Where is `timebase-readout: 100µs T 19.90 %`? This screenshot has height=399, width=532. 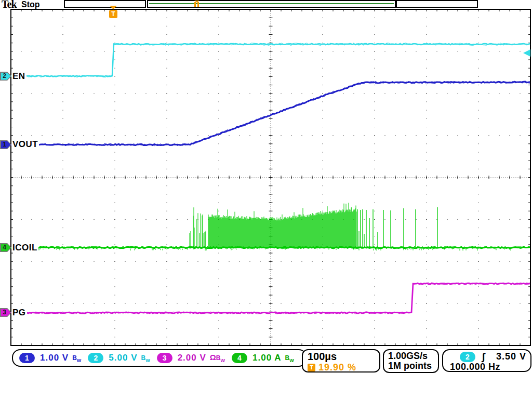 timebase-readout: 100µs T 19.90 % is located at coordinates (341, 361).